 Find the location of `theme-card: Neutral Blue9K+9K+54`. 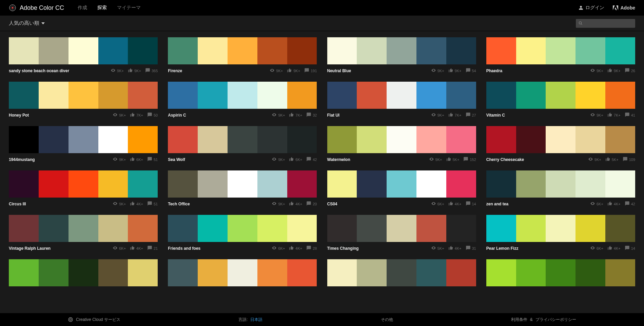

theme-card: Neutral Blue9K+9K+54 is located at coordinates (402, 58).